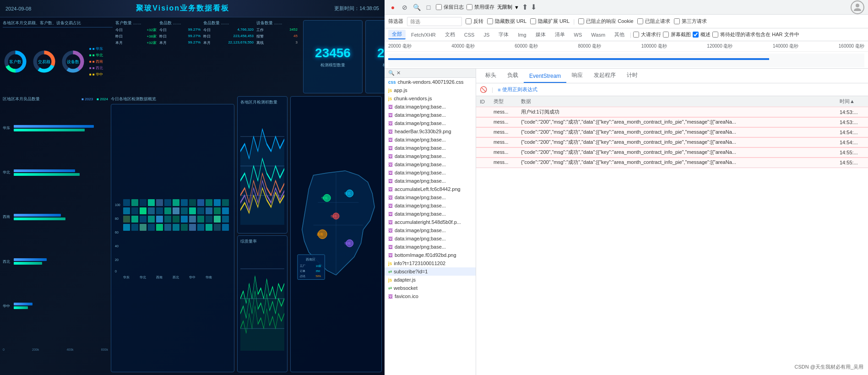 The width and height of the screenshot is (868, 375). Describe the element at coordinates (469, 21) in the screenshot. I see `invert-checkbox` at that location.